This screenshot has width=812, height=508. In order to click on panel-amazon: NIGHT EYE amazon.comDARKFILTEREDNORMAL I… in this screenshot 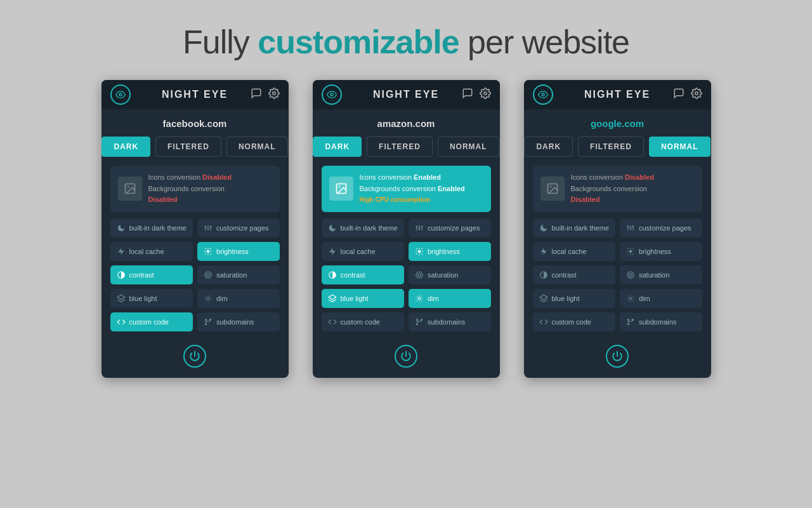, I will do `click(406, 229)`.